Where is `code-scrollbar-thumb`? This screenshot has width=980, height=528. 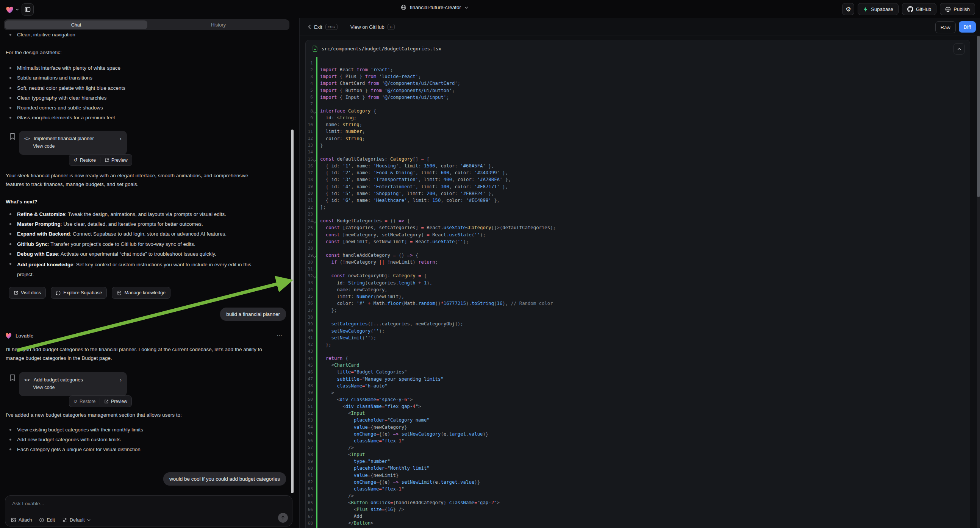 code-scrollbar-thumb is located at coordinates (978, 116).